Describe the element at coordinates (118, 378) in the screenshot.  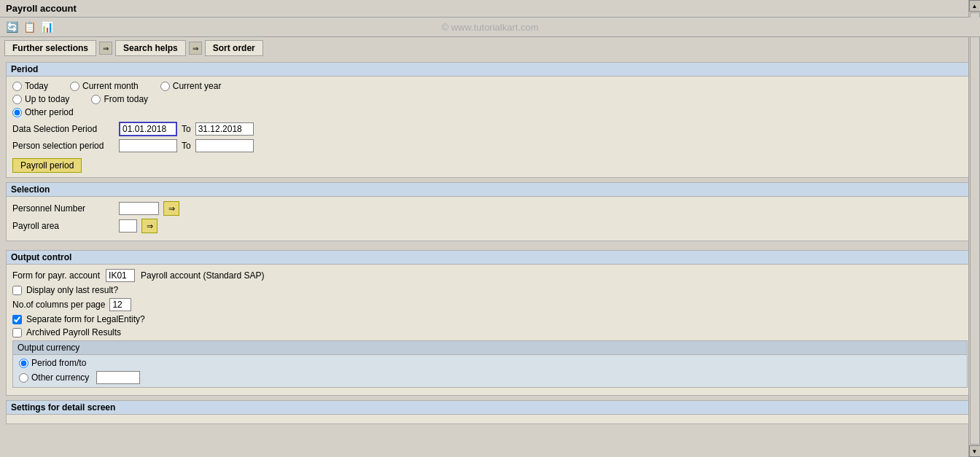
I see `other-currency-input` at that location.